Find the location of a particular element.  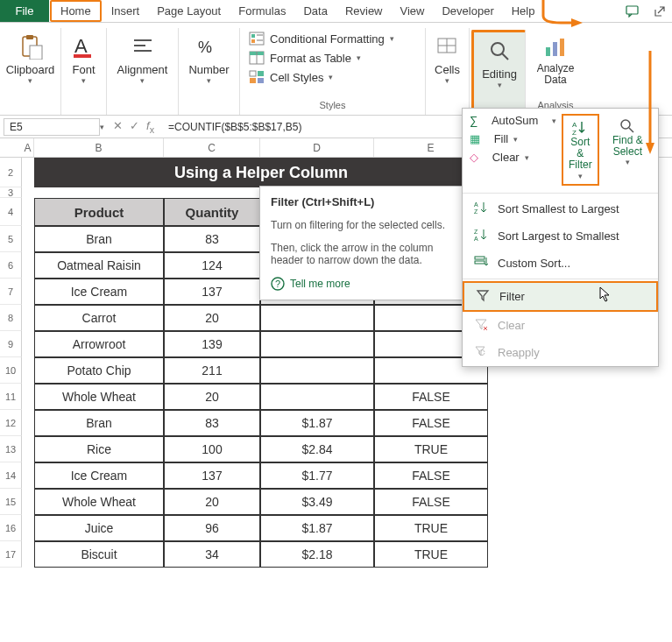

sort-filter-button: AZ Sort & Filter▾ is located at coordinates (580, 150).